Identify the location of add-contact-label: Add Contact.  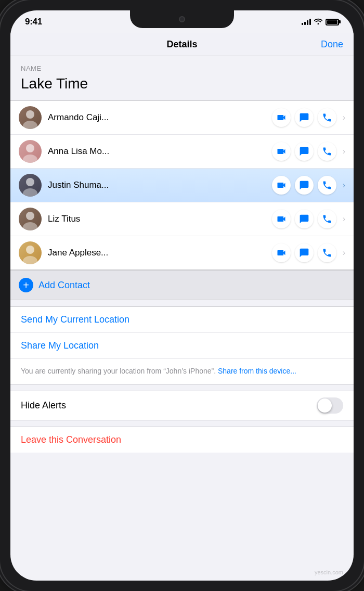
(64, 285).